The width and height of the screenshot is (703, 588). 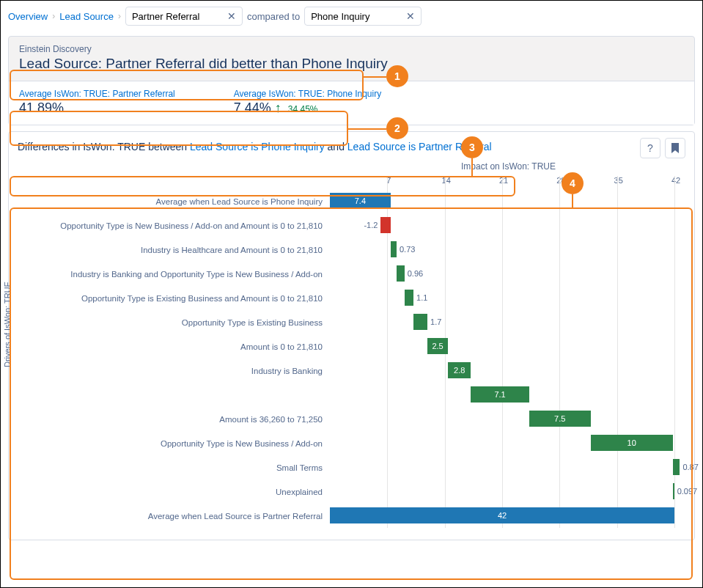 I want to click on chart-row-bar-area: 7.5, so click(x=507, y=419).